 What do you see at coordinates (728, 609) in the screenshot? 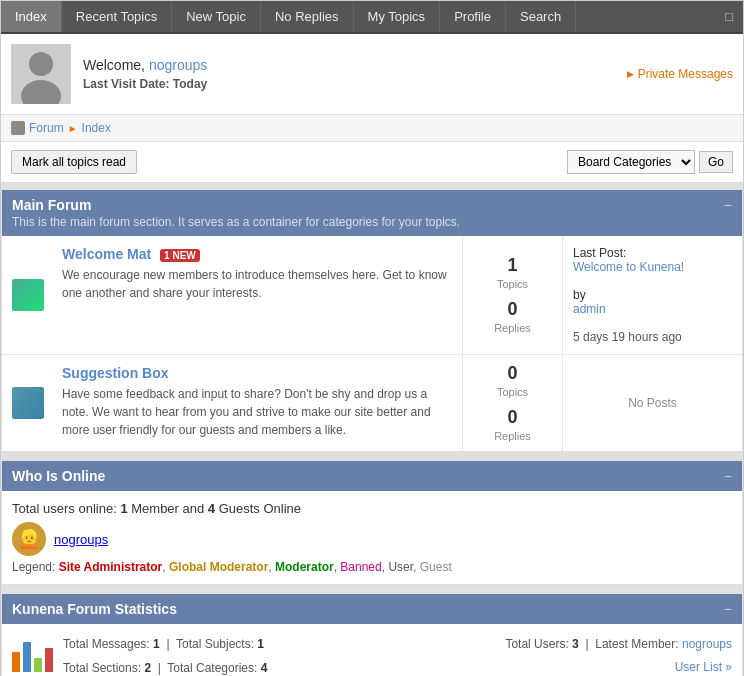
I see `statistics-collapse-icon: −` at bounding box center [728, 609].